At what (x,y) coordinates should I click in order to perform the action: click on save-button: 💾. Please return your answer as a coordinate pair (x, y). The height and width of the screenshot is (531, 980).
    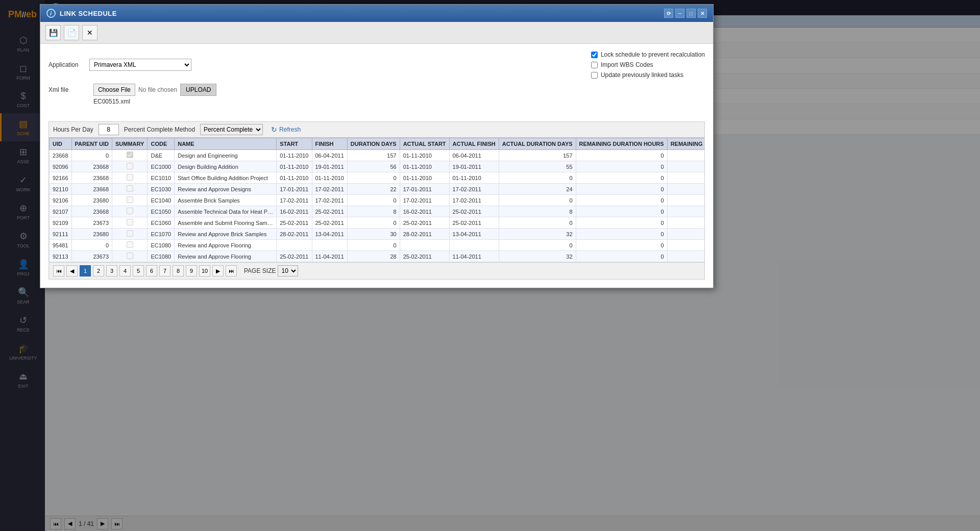
    Looking at the image, I should click on (53, 33).